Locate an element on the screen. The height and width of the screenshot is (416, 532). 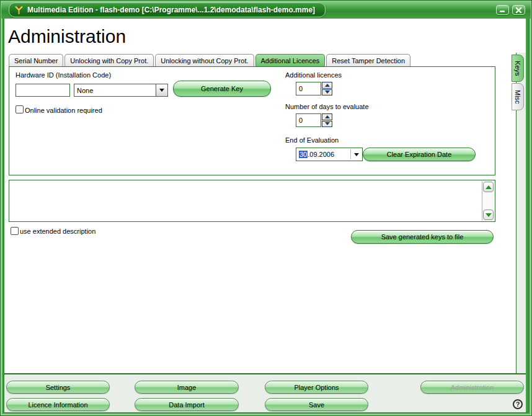
tab-serial-number: Serial Number is located at coordinates (36, 60).